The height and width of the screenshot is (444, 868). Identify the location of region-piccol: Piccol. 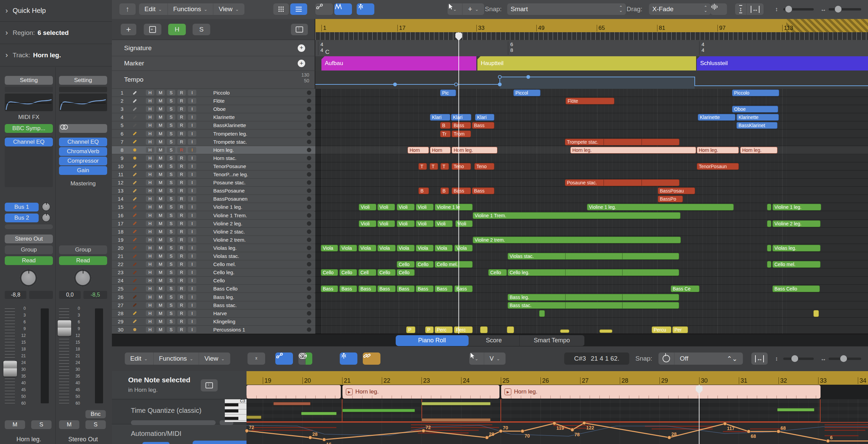
(527, 93).